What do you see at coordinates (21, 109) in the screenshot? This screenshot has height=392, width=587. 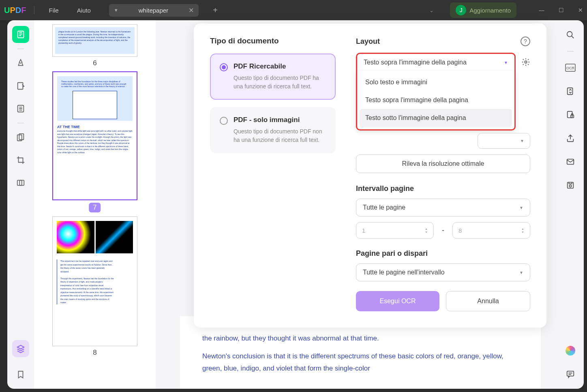 I see `pages-tool` at bounding box center [21, 109].